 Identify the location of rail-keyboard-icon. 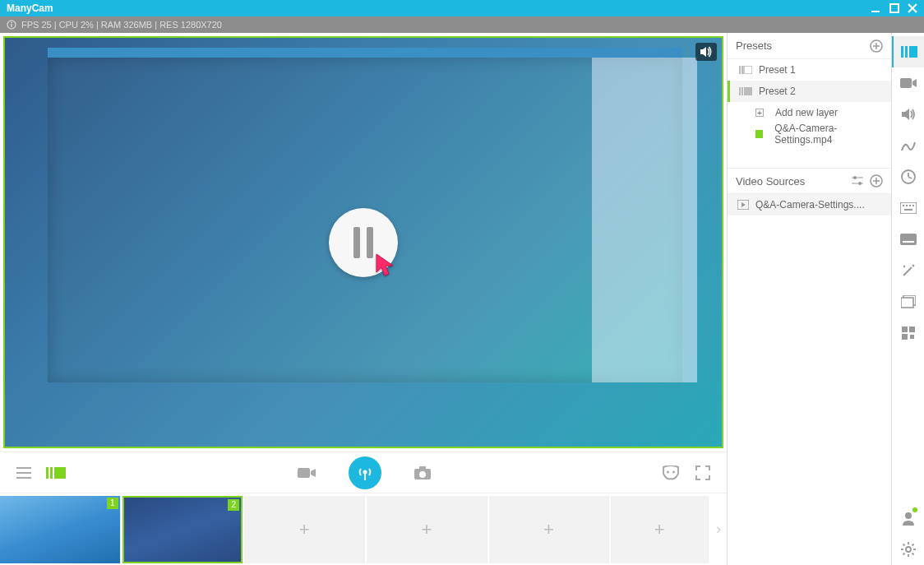
(908, 208).